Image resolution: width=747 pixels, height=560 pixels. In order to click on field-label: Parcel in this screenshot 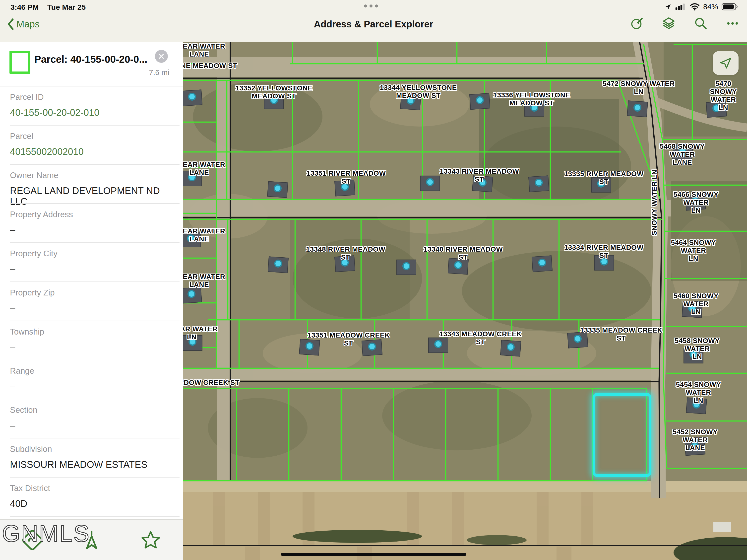, I will do `click(94, 136)`.